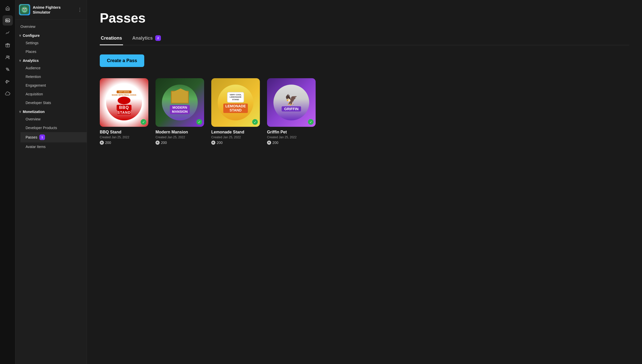  What do you see at coordinates (158, 38) in the screenshot?
I see `analytics-badge: 2` at bounding box center [158, 38].